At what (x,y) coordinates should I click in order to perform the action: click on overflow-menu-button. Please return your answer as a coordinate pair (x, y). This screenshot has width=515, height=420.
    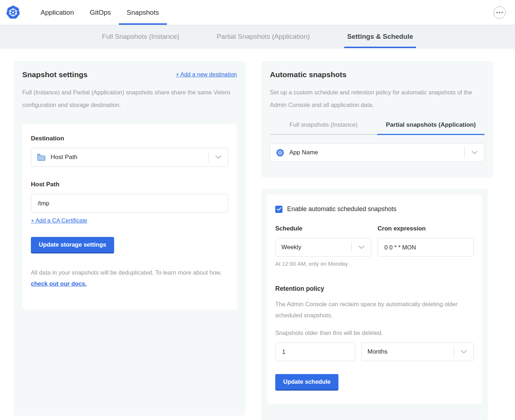
    Looking at the image, I should click on (500, 13).